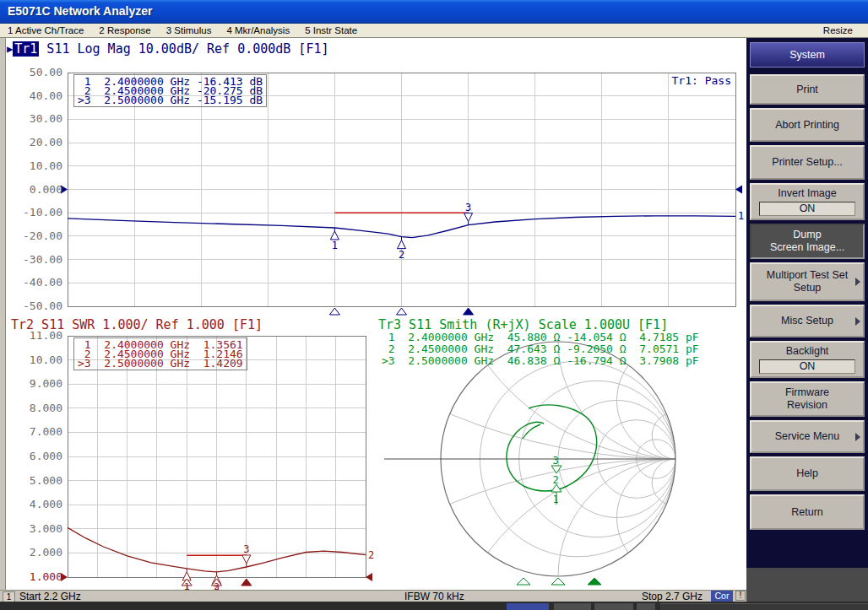 This screenshot has width=868, height=610. I want to click on menu-item-4: 4 Mkr/Analysis, so click(258, 30).